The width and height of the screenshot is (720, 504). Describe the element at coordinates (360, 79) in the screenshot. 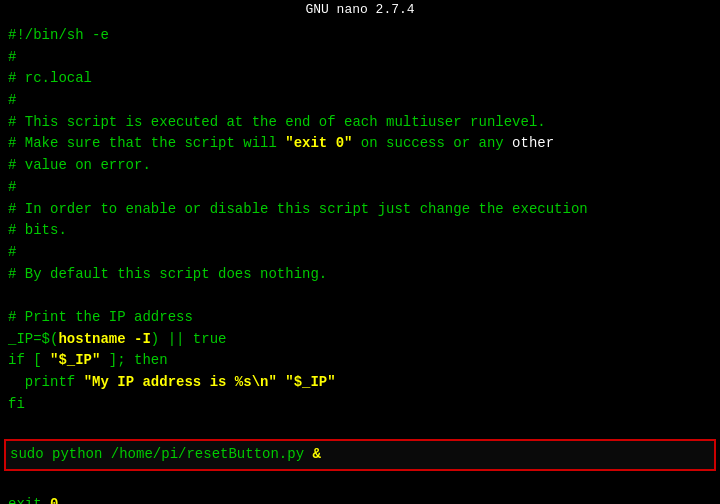

I see `line-rc-local: # rc.local` at that location.